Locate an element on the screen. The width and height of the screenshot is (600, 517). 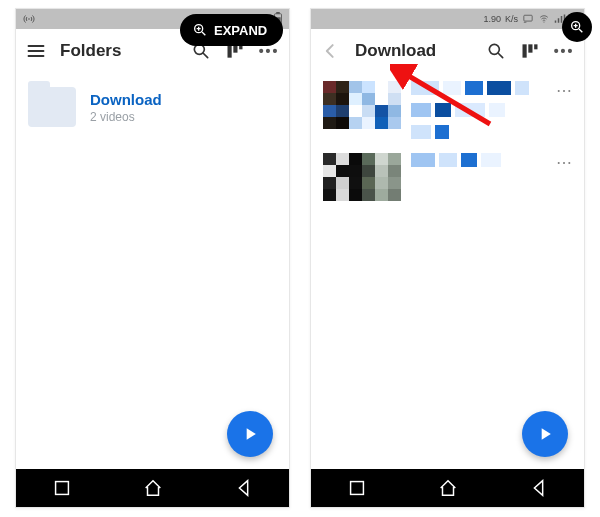
cast-icon is located at coordinates (528, 19).